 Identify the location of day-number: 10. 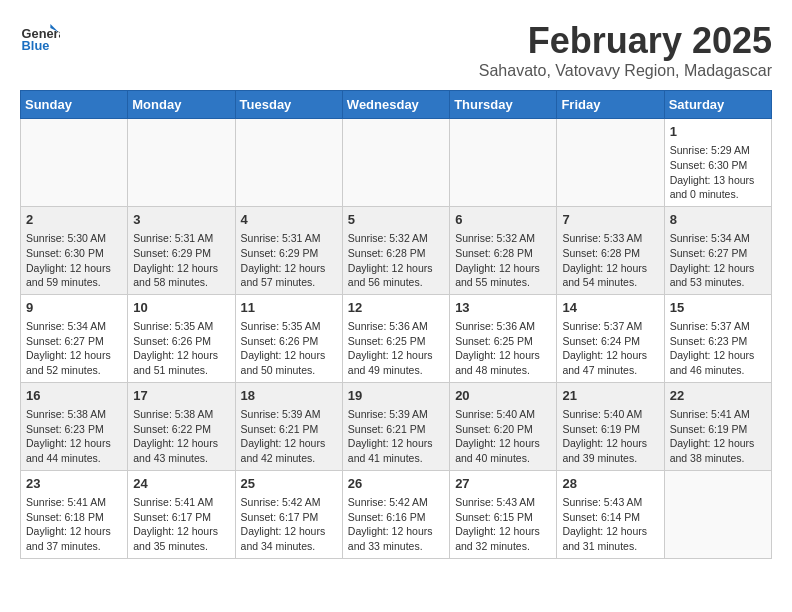
(181, 308).